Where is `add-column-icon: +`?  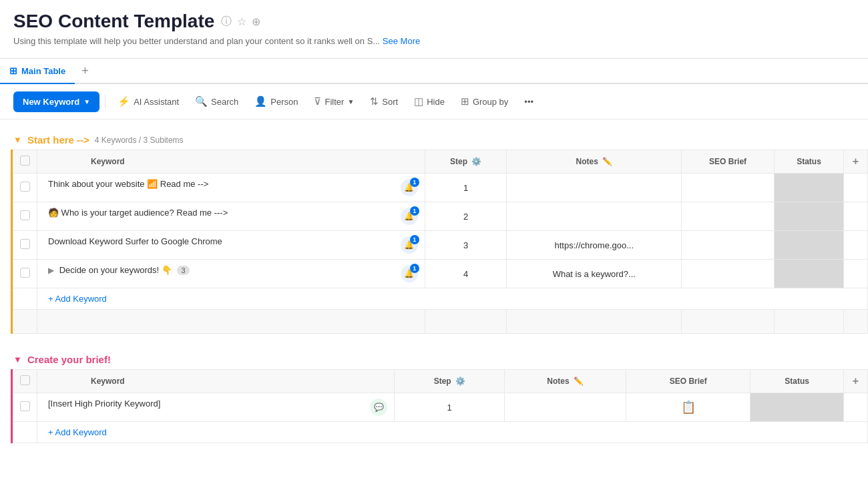
add-column-icon: + is located at coordinates (856, 162).